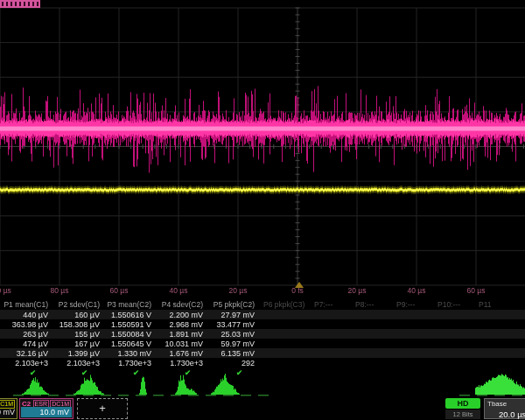  Describe the element at coordinates (130, 354) in the screenshot. I see `stat-value: 1.330 mV` at that location.